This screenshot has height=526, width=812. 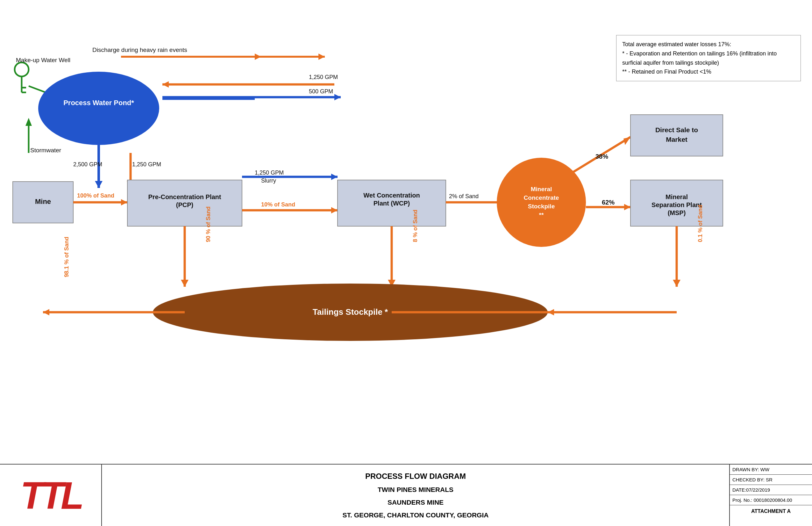 What do you see at coordinates (416, 502) in the screenshot?
I see `footer-subtitle2: SAUNDERS MINE` at bounding box center [416, 502].